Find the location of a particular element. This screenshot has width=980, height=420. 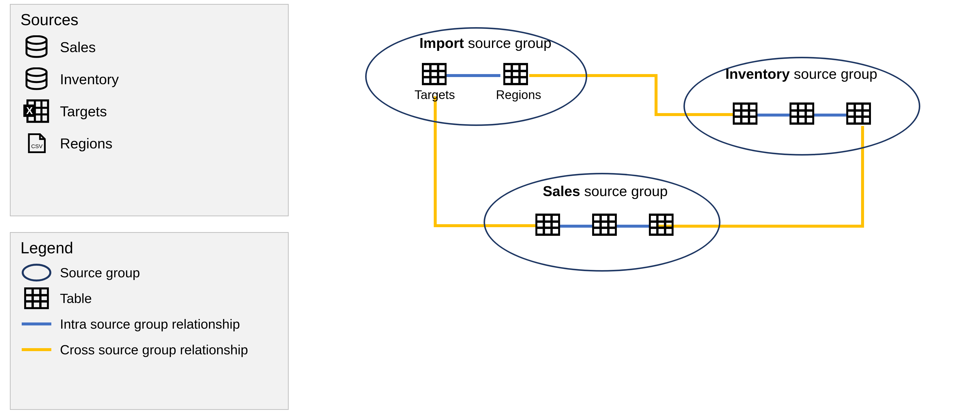

group-title-inventory: Inventory source group is located at coordinates (801, 74).